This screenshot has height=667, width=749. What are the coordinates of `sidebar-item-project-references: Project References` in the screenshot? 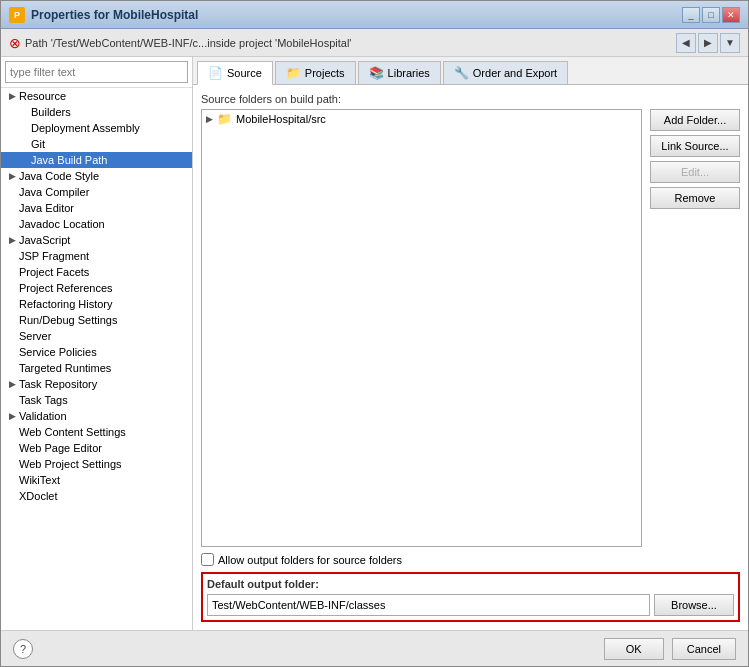 It's located at (96, 288).